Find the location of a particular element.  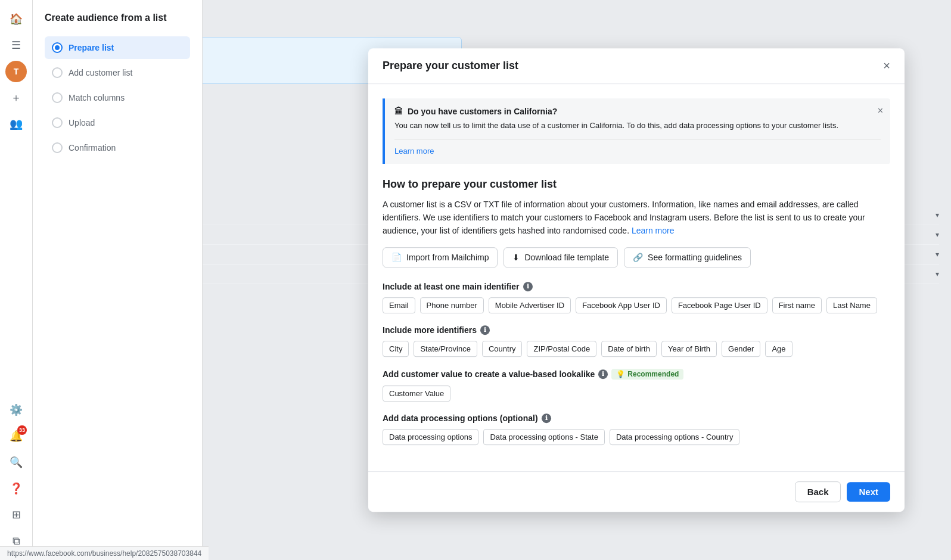

step-upload: Upload is located at coordinates (117, 123).